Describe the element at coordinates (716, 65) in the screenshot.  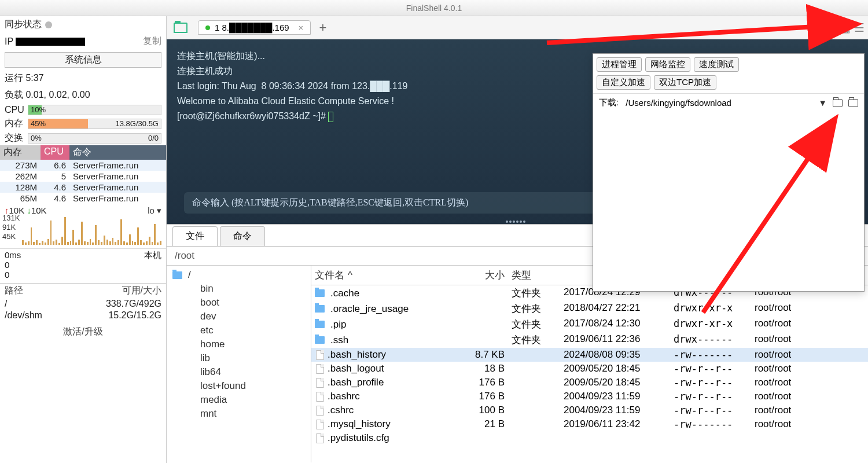
I see `panel-button: 速度测试` at that location.